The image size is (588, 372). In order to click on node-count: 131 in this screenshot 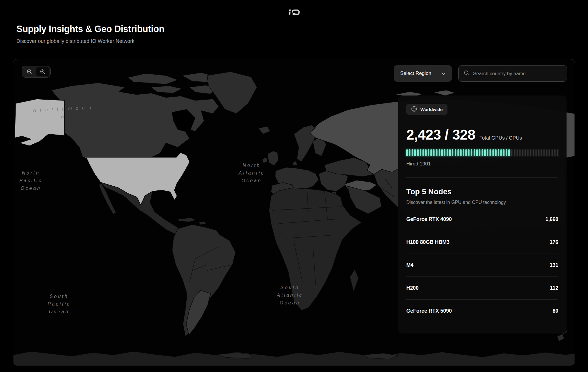, I will do `click(554, 265)`.